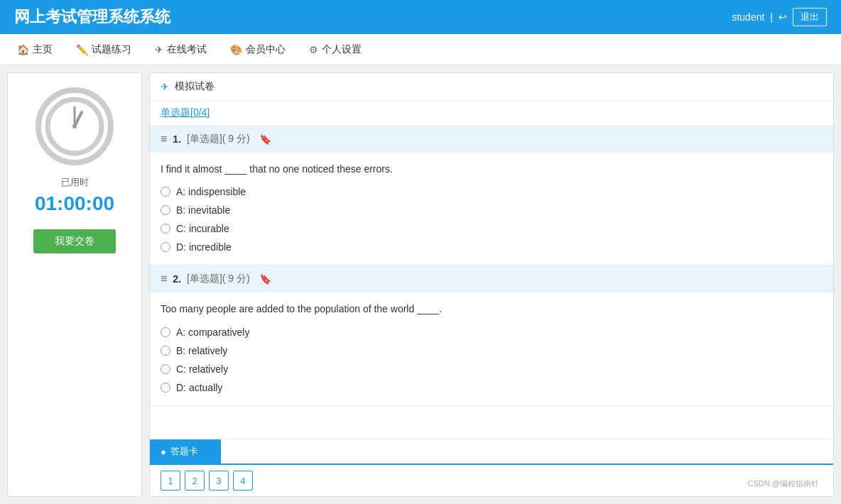 The width and height of the screenshot is (841, 504). What do you see at coordinates (266, 139) in the screenshot?
I see `bookmark-icon-1: 🔖` at bounding box center [266, 139].